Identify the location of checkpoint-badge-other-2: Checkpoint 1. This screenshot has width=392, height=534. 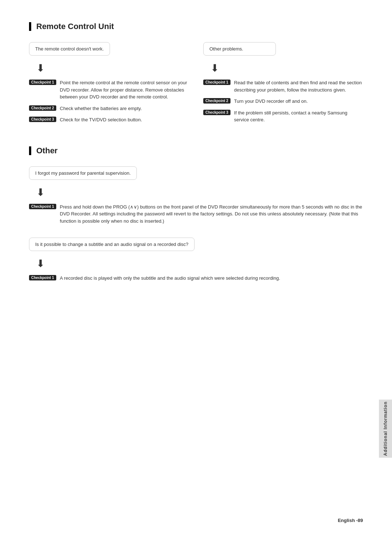
(43, 278).